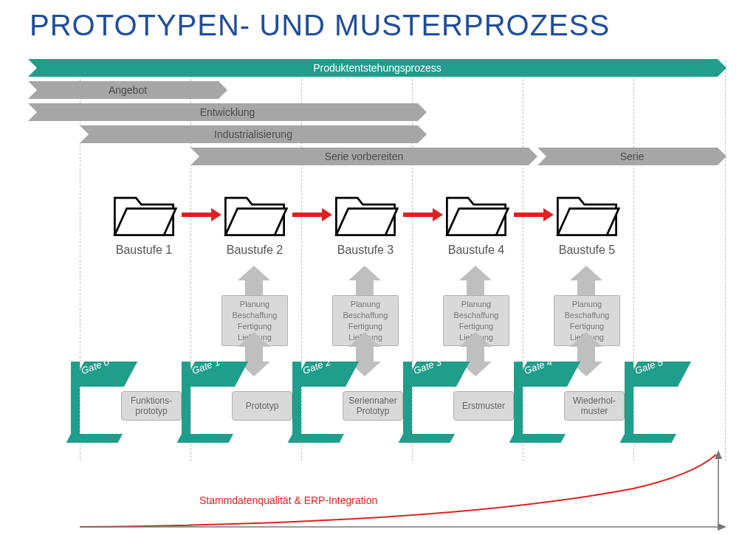 The image size is (756, 535). What do you see at coordinates (632, 156) in the screenshot?
I see `bar-label: Serie` at bounding box center [632, 156].